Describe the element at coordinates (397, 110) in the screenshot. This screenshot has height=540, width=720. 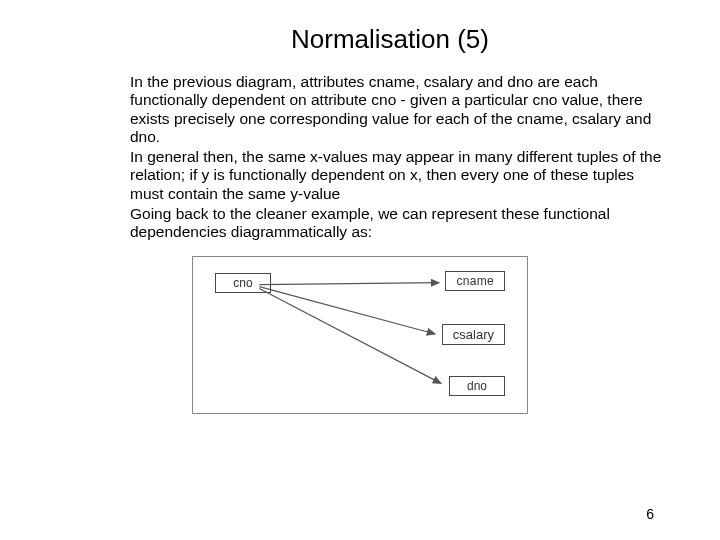
I see `paragraph-1: In the previous diagram, attributes cnam…` at that location.